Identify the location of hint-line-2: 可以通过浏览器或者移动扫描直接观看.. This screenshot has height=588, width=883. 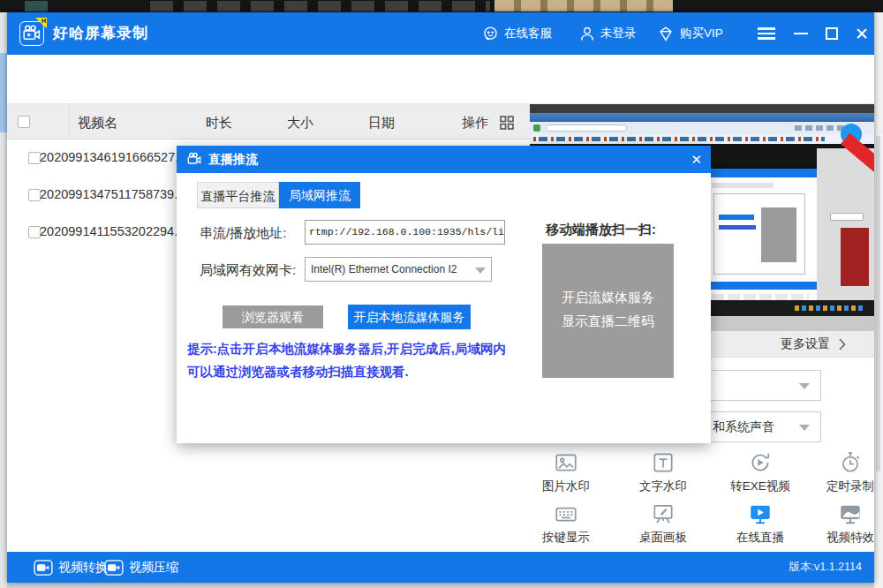
(355, 373).